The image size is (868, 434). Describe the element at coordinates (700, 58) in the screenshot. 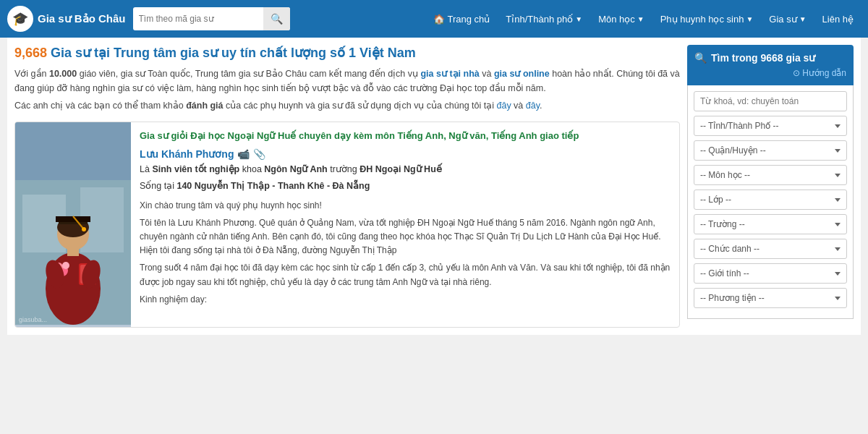

I see `search-icon: 🔍` at that location.